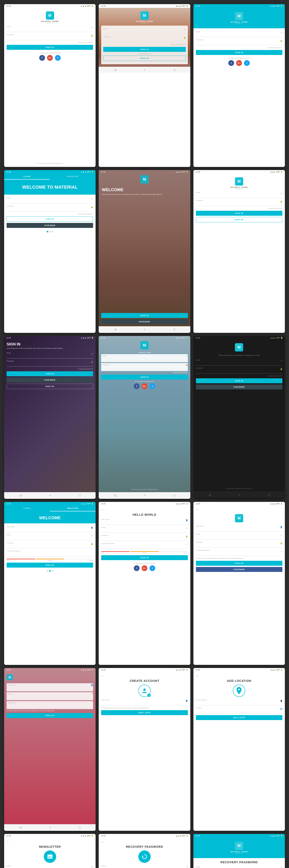 This screenshot has height=868, width=289. Describe the element at coordinates (239, 710) in the screenshot. I see `country-field: Country 🌐` at that location.